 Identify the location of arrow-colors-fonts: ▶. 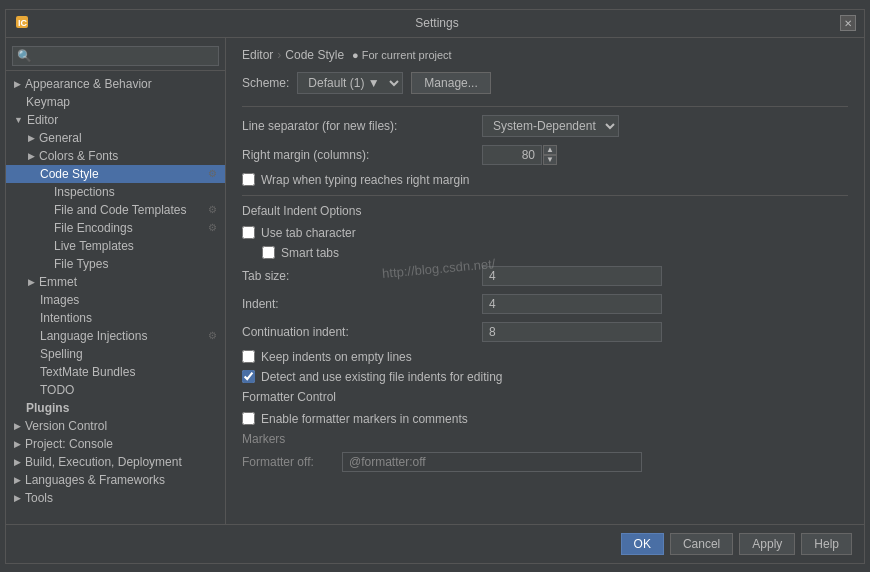
(32, 156).